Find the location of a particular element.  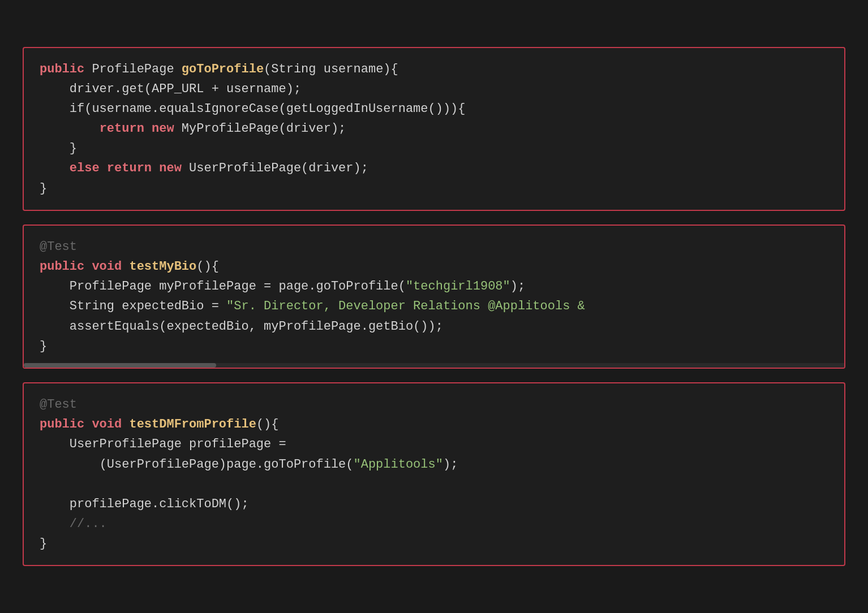

keyword-return-2: return is located at coordinates (133, 169).